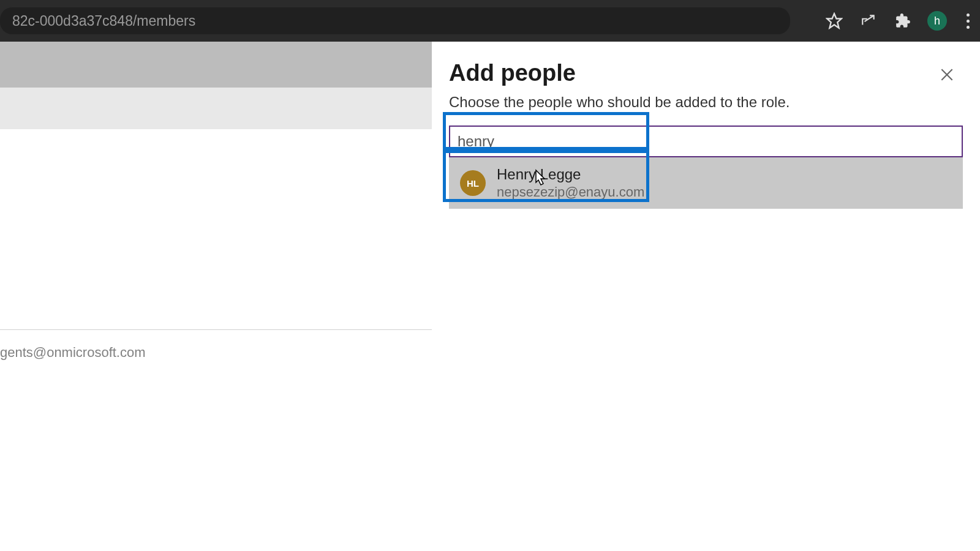 Image resolution: width=980 pixels, height=551 pixels. Describe the element at coordinates (706, 183) in the screenshot. I see `suggestion-list: HL Henry Legge nepsezezip@enayu.com` at that location.